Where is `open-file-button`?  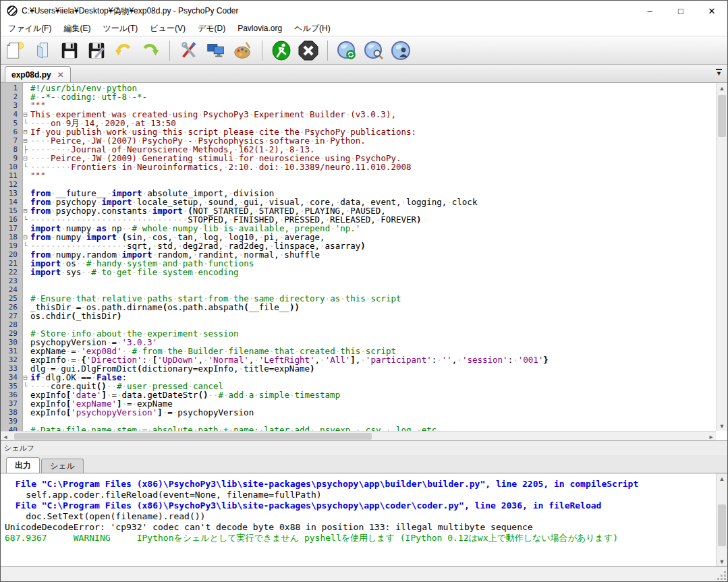 open-file-button is located at coordinates (43, 51).